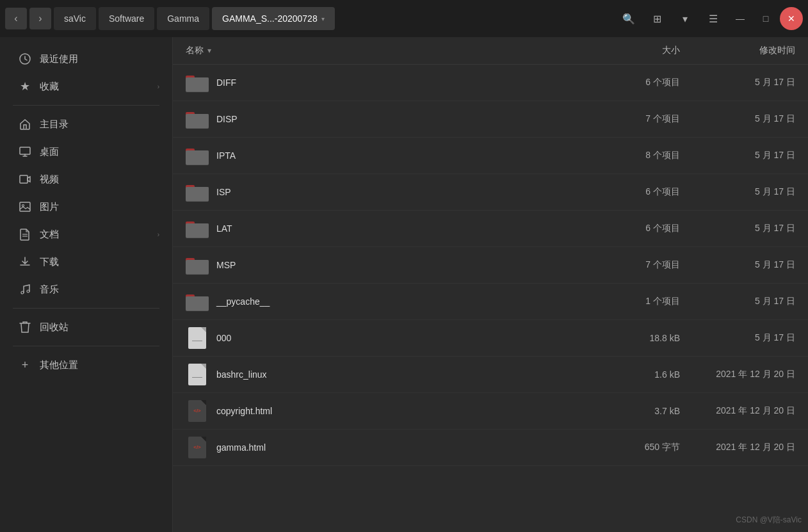 This screenshot has width=808, height=532. Describe the element at coordinates (629, 19) in the screenshot. I see `search-button: 🔍` at that location.